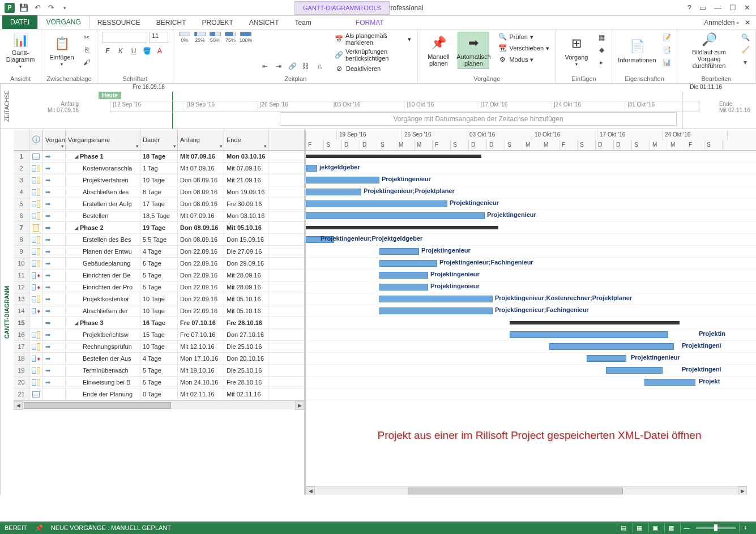 This screenshot has width=756, height=534. What do you see at coordinates (62, 50) in the screenshot?
I see `paste-button: 📋 Einfügen▾` at bounding box center [62, 50].